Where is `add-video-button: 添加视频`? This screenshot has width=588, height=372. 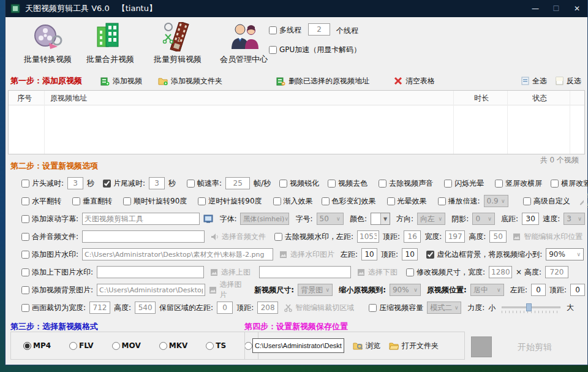 add-video-button: 添加视频 is located at coordinates (121, 81).